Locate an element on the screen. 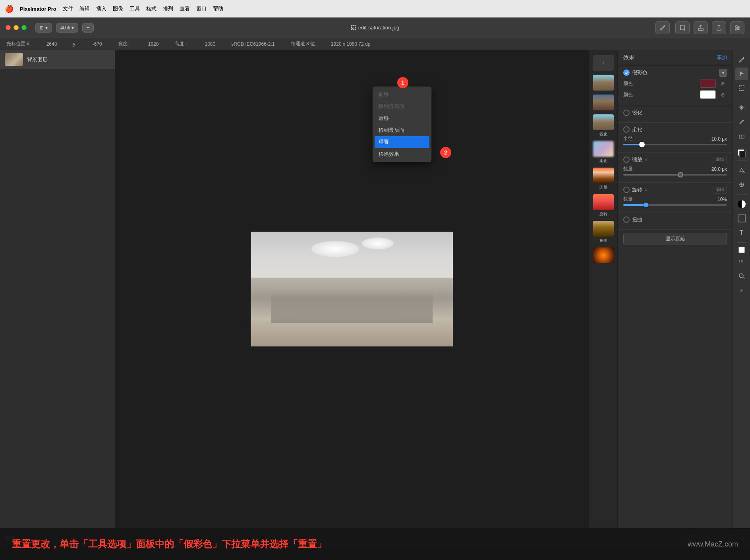 The height and width of the screenshot is (560, 750). minimize-button is located at coordinates (16, 28).